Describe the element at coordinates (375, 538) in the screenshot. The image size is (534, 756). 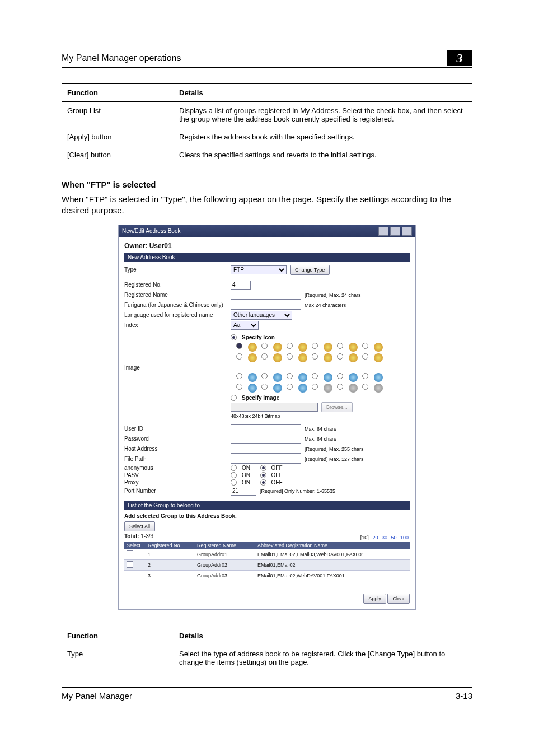
I see `pager-20: 20` at that location.